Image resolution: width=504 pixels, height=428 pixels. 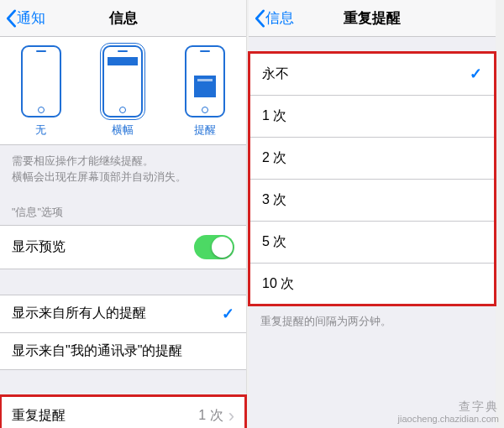 I want to click on navbar-right: 信息 重复提醒, so click(x=372, y=18).